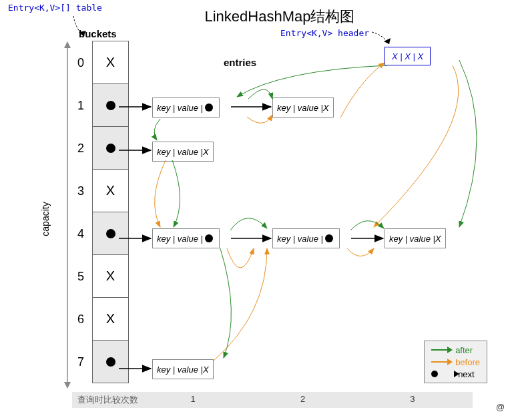  What do you see at coordinates (324, 33) in the screenshot?
I see `header-label: Entry<K,V> header` at bounding box center [324, 33].